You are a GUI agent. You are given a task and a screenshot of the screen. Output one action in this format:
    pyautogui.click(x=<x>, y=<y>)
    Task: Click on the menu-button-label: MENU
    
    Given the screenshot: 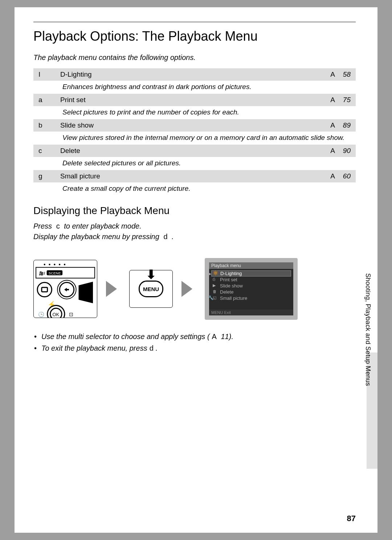 What is the action you would take?
    pyautogui.click(x=151, y=289)
    